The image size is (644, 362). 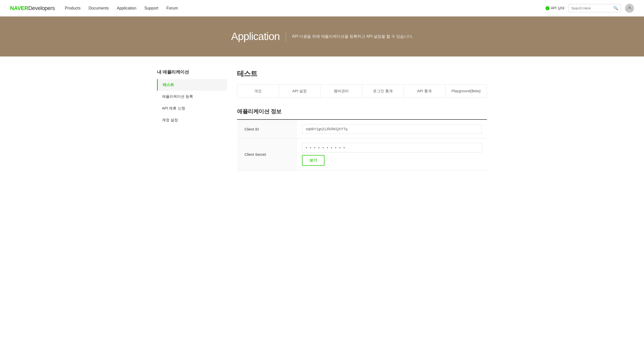 What do you see at coordinates (383, 91) in the screenshot?
I see `tab-login-stats: 로그인 통계` at bounding box center [383, 91].